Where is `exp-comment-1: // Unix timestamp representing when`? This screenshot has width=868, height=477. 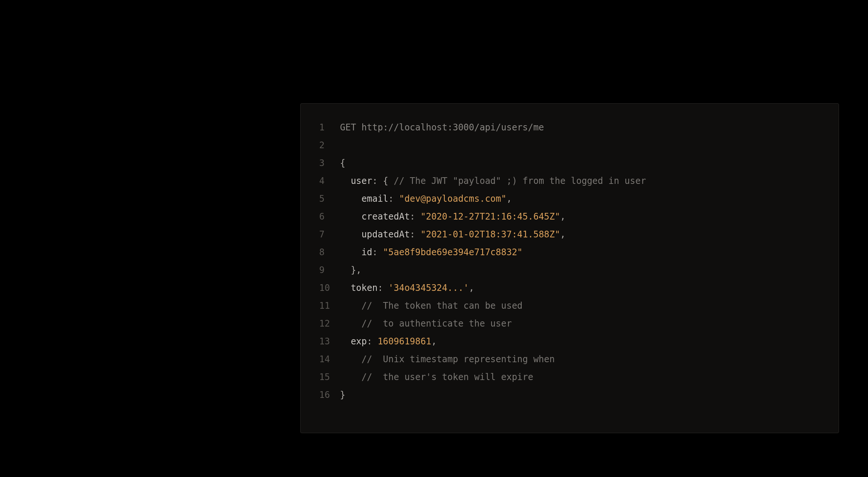
exp-comment-1: // Unix timestamp representing when is located at coordinates (447, 359).